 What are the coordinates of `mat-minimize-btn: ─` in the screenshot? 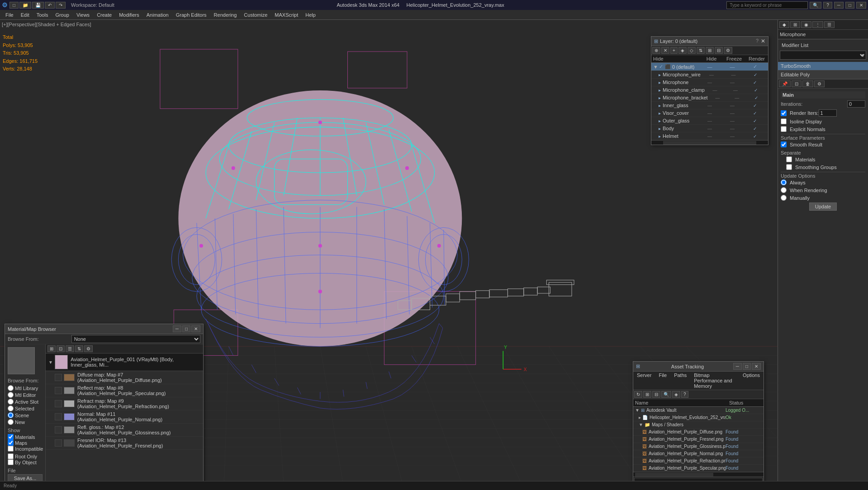 It's located at (177, 329).